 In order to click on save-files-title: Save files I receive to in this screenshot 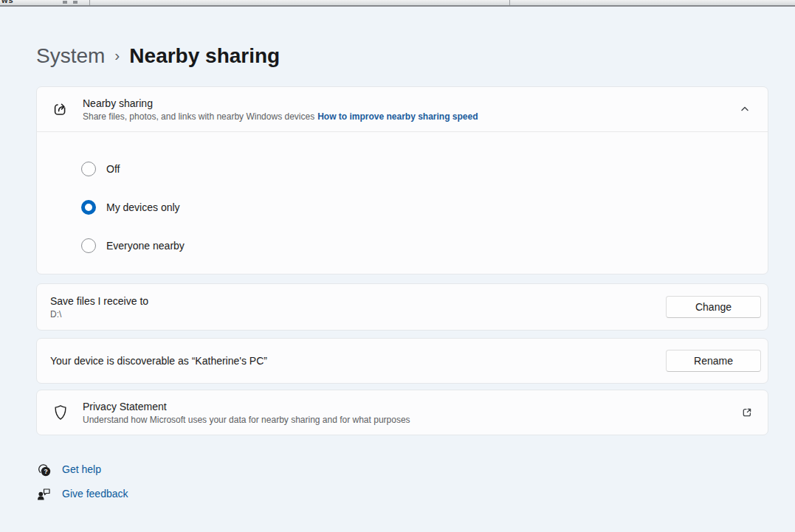, I will do `click(358, 301)`.